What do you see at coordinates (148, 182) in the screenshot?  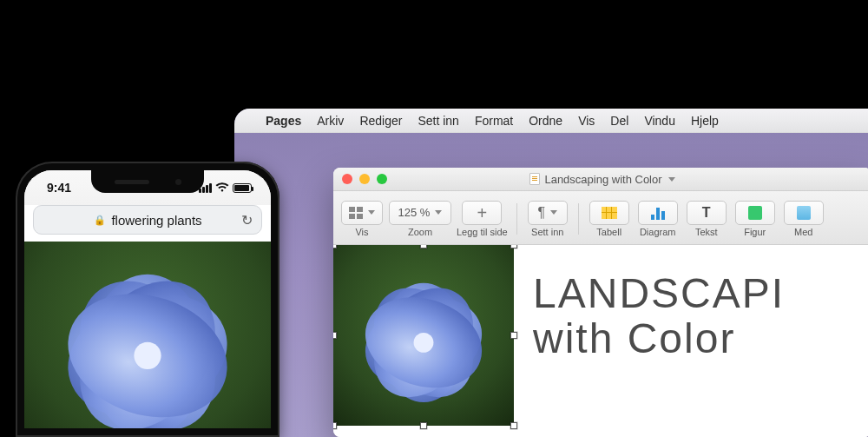 I see `iphone-notch` at bounding box center [148, 182].